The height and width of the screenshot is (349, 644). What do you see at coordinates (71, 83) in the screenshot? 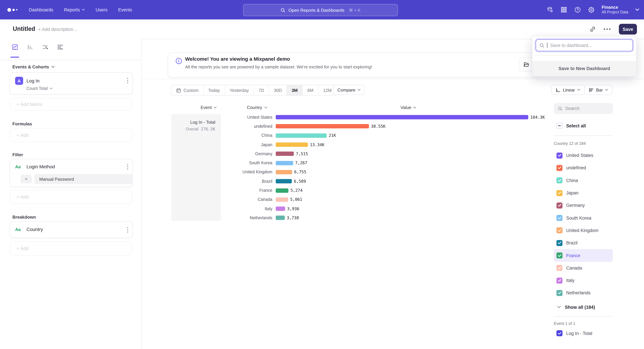
I see `metric-card-login: A Log In Count Total` at bounding box center [71, 83].